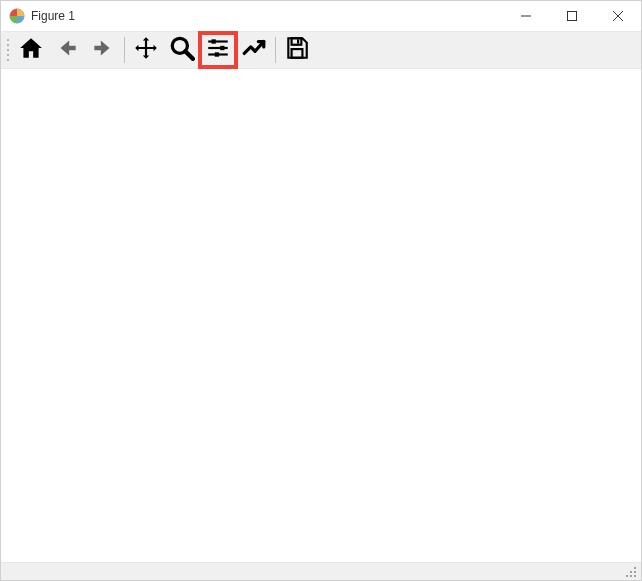 Image resolution: width=642 pixels, height=581 pixels. Describe the element at coordinates (321, 16) in the screenshot. I see `titlebar: Figure 1` at that location.